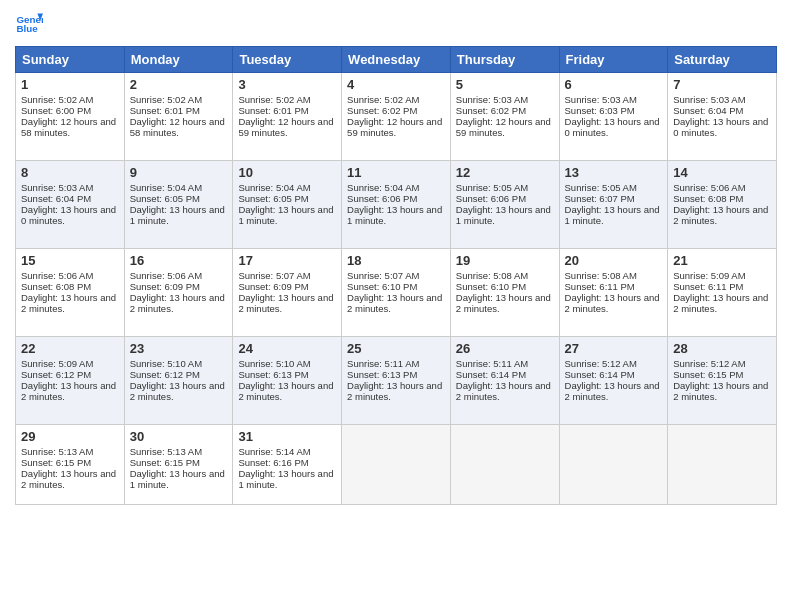 Image resolution: width=792 pixels, height=612 pixels. What do you see at coordinates (166, 364) in the screenshot?
I see `sunrise-text: Sunrise: 5:10 AM` at bounding box center [166, 364].